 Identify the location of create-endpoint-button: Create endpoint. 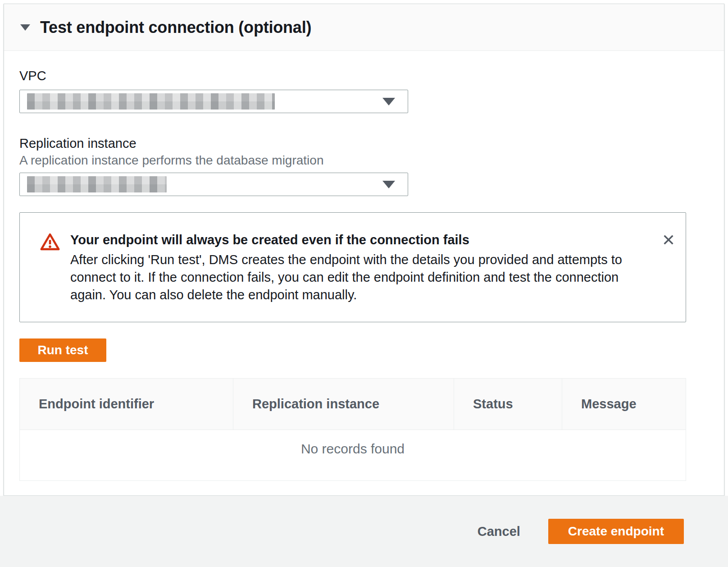
(616, 531).